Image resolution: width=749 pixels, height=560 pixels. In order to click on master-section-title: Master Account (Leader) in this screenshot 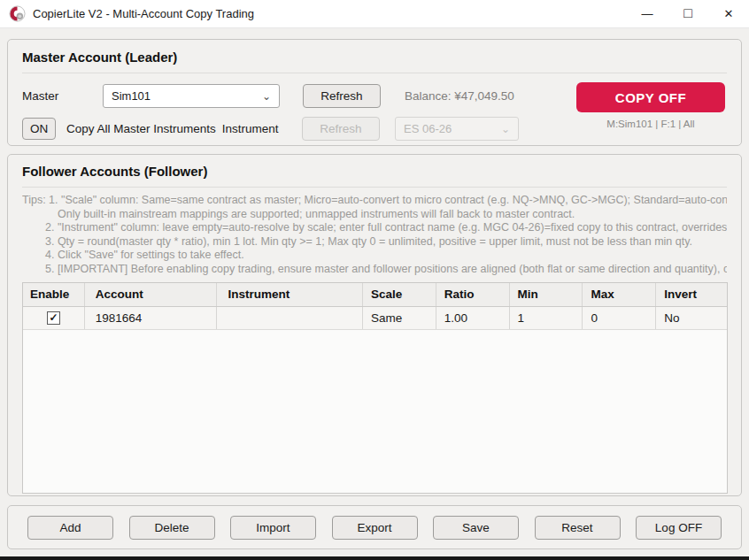, I will do `click(374, 62)`.